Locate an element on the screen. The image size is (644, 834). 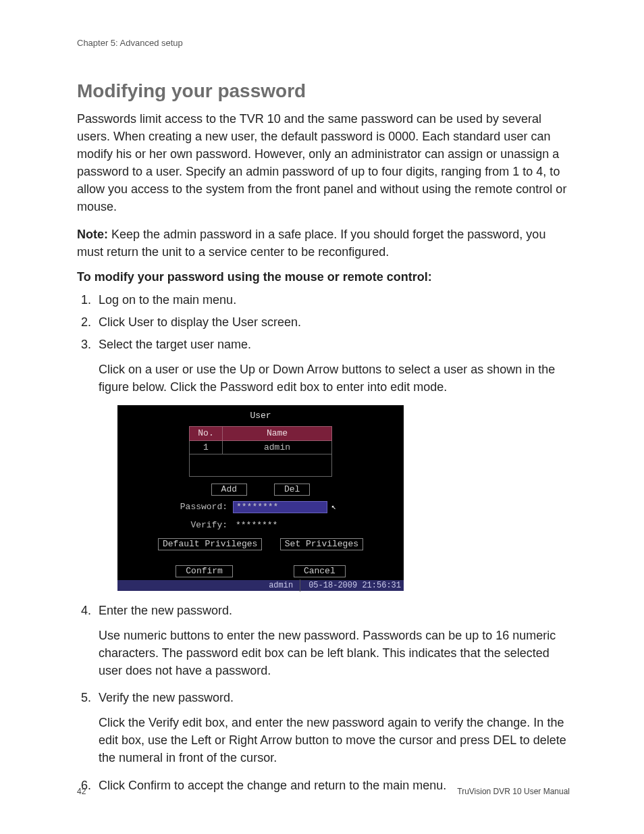
dvr-user-screen: User No. Name 1 admin Add Del Password: is located at coordinates (261, 498).